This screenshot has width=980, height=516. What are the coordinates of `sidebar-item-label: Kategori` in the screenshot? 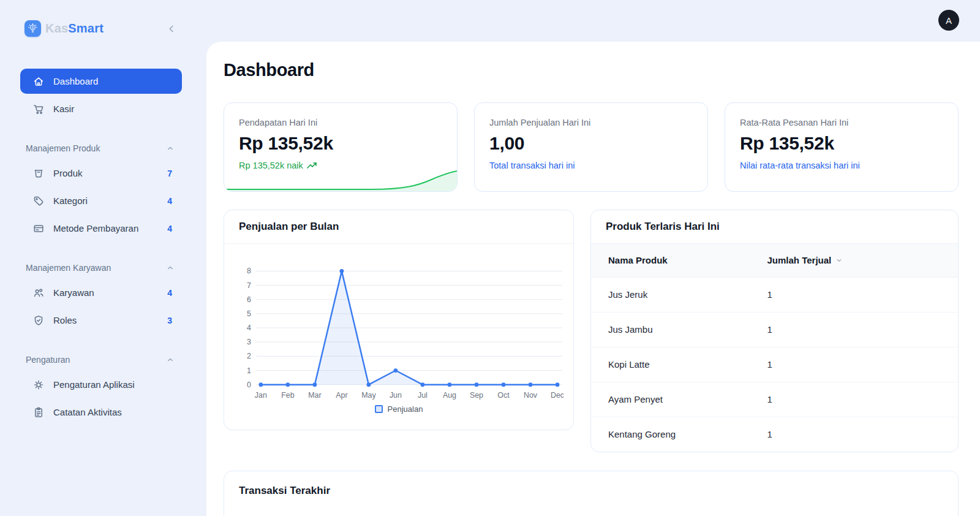 It's located at (70, 201).